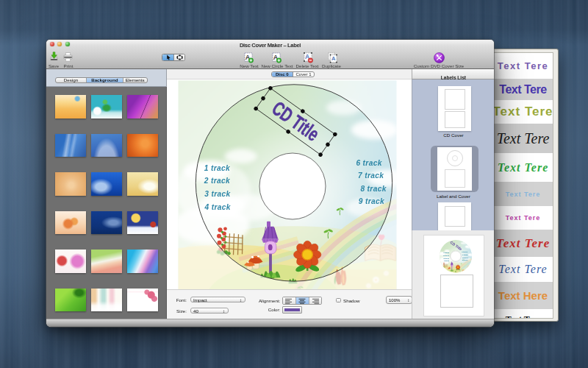 The width and height of the screenshot is (588, 368). What do you see at coordinates (334, 59) in the screenshot?
I see `svg-text: A` at bounding box center [334, 59].